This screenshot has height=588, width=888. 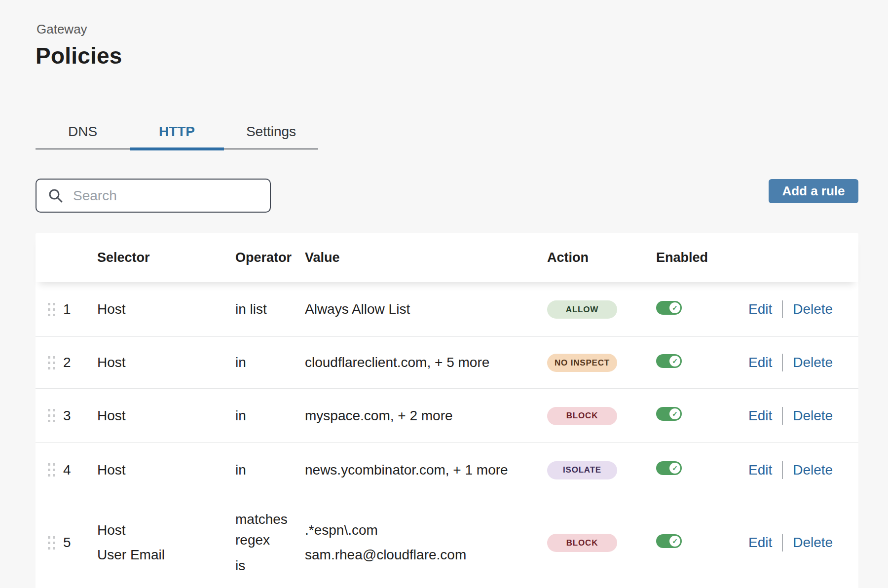 What do you see at coordinates (167, 196) in the screenshot?
I see `search-input` at bounding box center [167, 196].